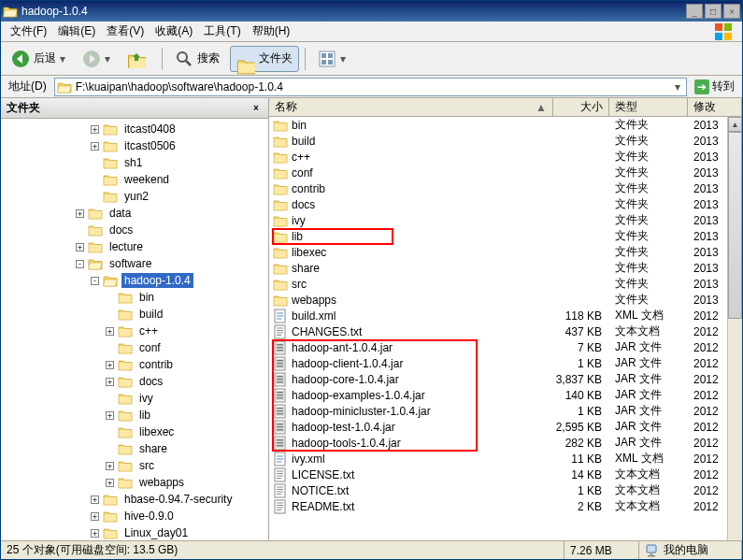  I want to click on tree-node: yun2, so click(135, 196).